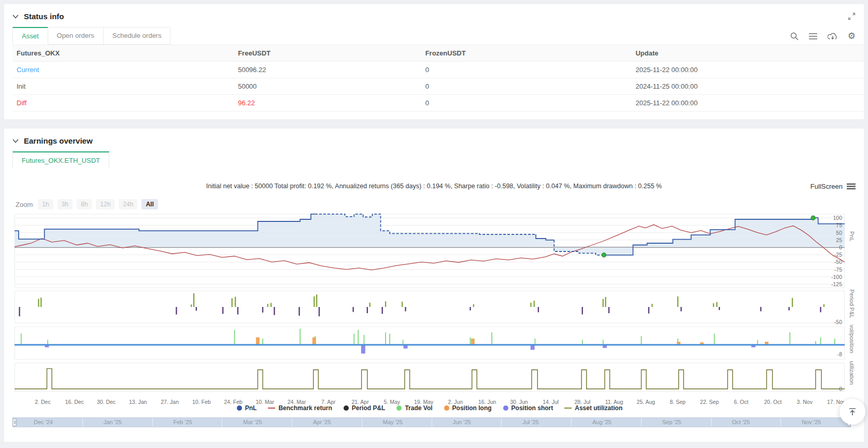 Image resolution: width=868 pixels, height=448 pixels. I want to click on navigator-month: Jun '25, so click(466, 422).